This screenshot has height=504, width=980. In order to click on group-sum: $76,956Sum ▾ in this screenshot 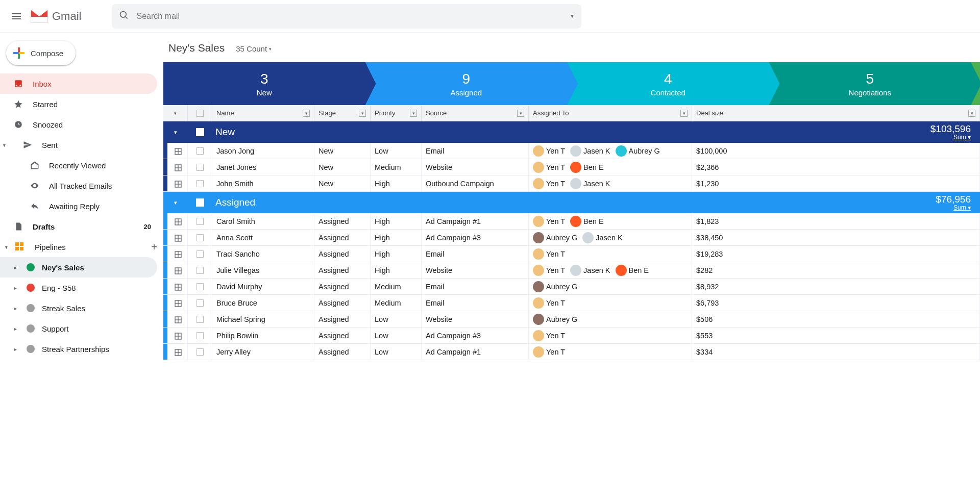, I will do `click(958, 203)`.